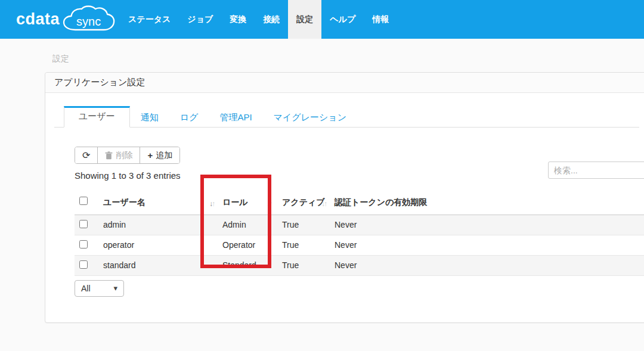  I want to click on nav-item-jobs: ジョブ, so click(200, 19).